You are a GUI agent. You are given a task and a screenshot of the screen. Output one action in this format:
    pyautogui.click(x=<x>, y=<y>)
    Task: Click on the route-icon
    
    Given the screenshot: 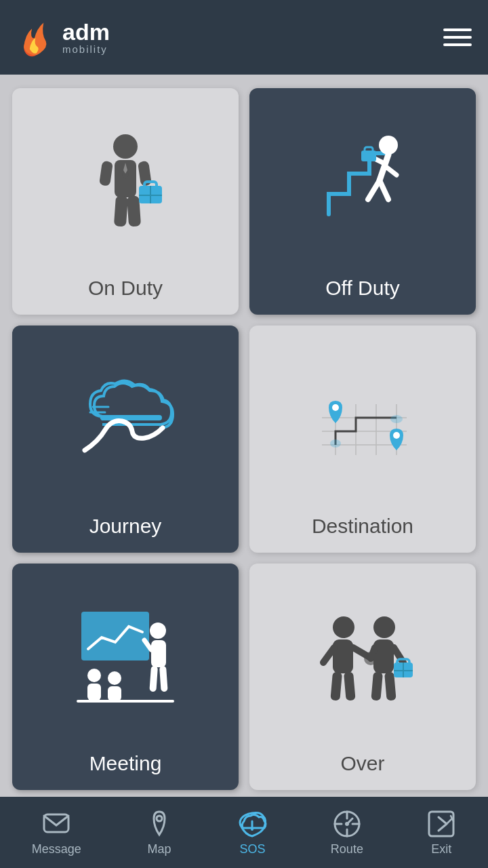 What is the action you would take?
    pyautogui.click(x=347, y=824)
    